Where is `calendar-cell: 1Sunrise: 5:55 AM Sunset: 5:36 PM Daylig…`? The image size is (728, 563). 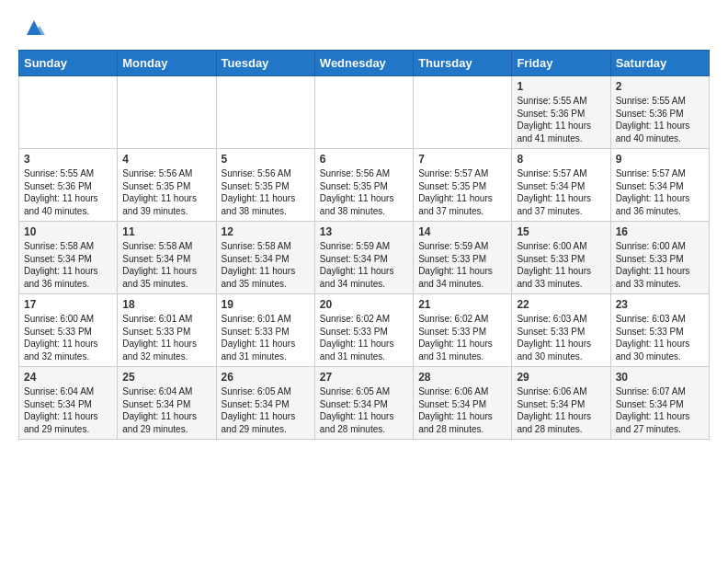
calendar-cell: 1Sunrise: 5:55 AM Sunset: 5:36 PM Daylig… is located at coordinates (561, 112).